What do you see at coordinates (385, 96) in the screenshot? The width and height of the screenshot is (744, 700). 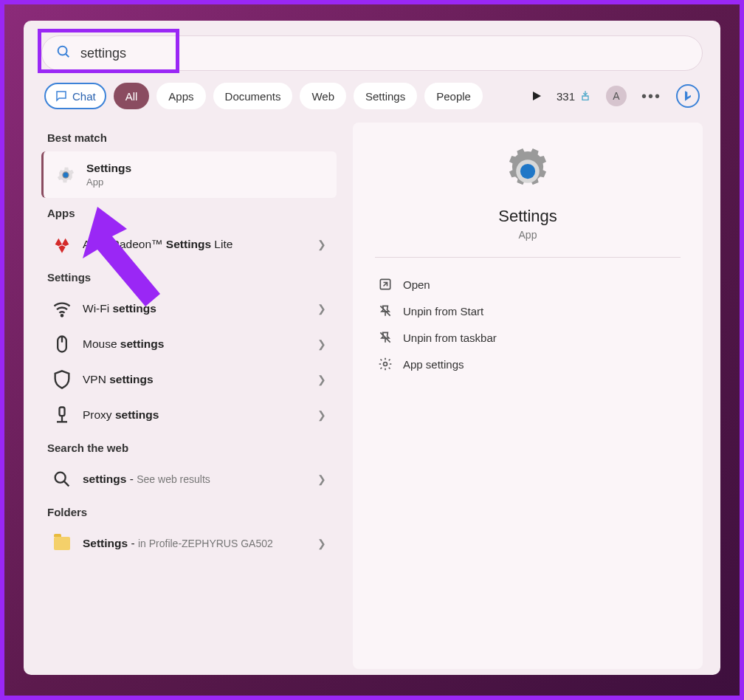 I see `settings-chip: Settings` at bounding box center [385, 96].